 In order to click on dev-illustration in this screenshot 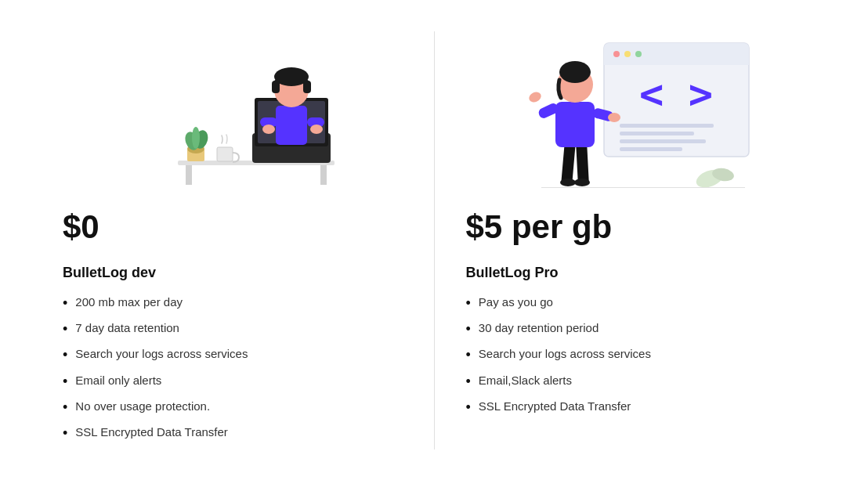, I will do `click(233, 110)`.